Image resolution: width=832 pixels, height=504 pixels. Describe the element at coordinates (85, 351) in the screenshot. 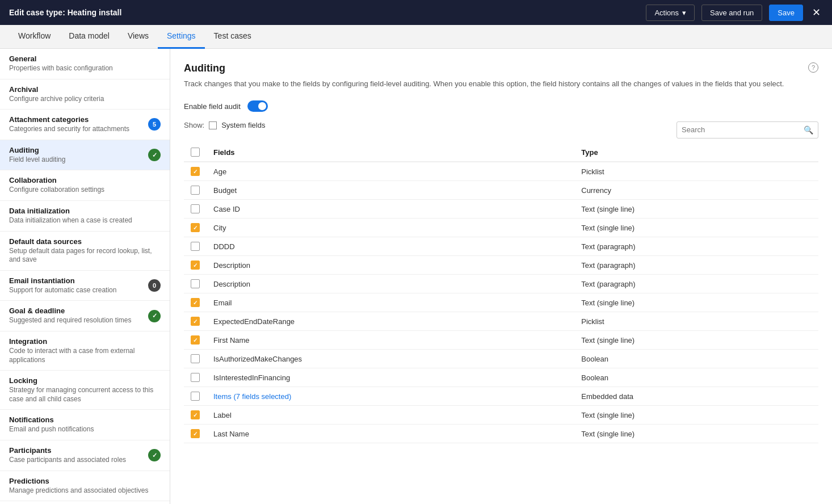

I see `sidebar-item-integration: IntegrationCode to interact with a case …` at that location.